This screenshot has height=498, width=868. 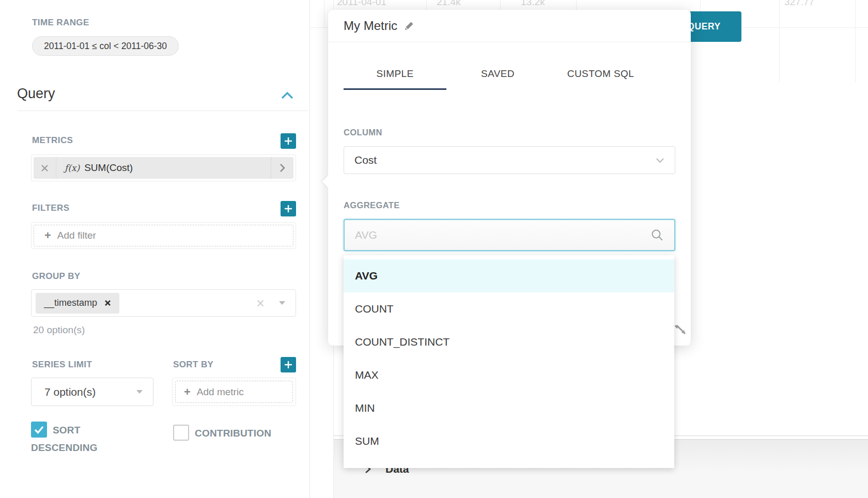 What do you see at coordinates (163, 111) in the screenshot?
I see `section-divider` at bounding box center [163, 111].